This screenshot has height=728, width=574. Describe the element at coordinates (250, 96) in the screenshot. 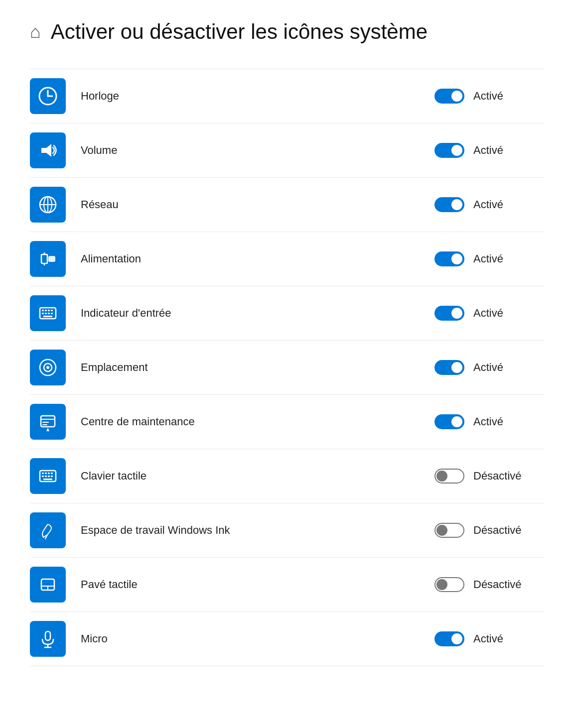

I see `horloge-label: Horloge` at that location.